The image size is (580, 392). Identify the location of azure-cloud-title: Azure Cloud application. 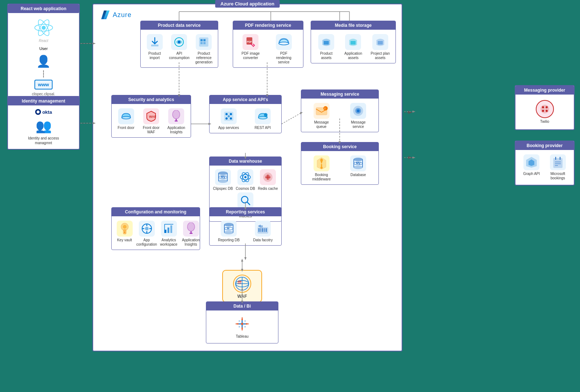
(247, 4).